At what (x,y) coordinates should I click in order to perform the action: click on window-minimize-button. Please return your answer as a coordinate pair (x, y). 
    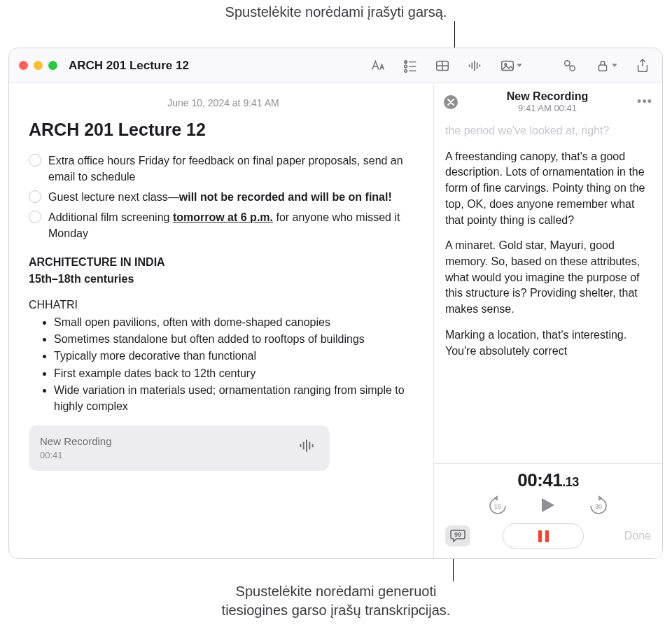
    Looking at the image, I should click on (38, 66).